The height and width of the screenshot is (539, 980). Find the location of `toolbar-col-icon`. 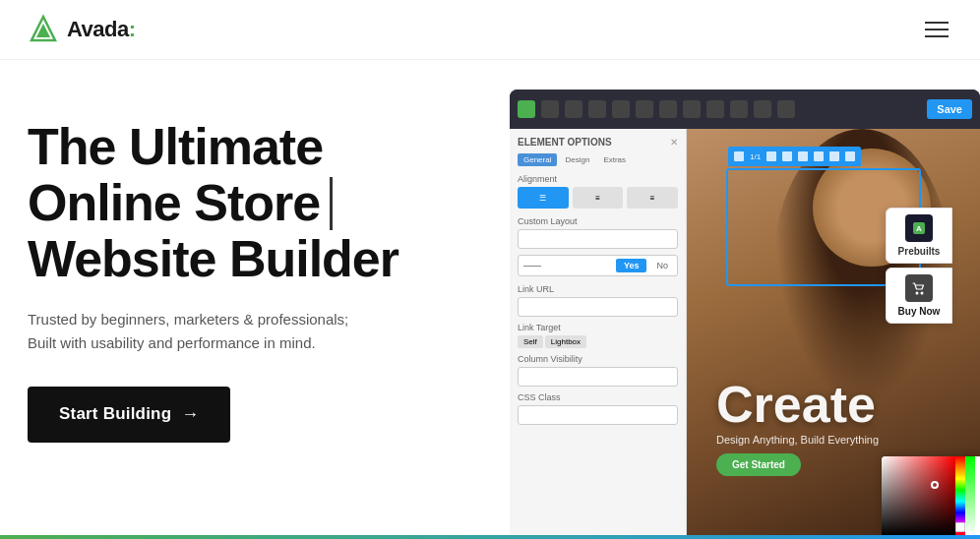

toolbar-col-icon is located at coordinates (550, 109).